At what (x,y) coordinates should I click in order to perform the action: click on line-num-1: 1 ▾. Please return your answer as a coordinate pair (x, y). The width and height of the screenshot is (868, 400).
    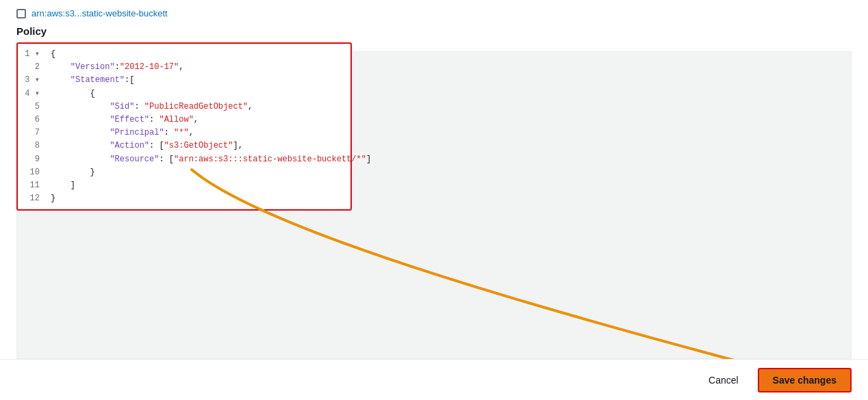
    Looking at the image, I should click on (32, 55).